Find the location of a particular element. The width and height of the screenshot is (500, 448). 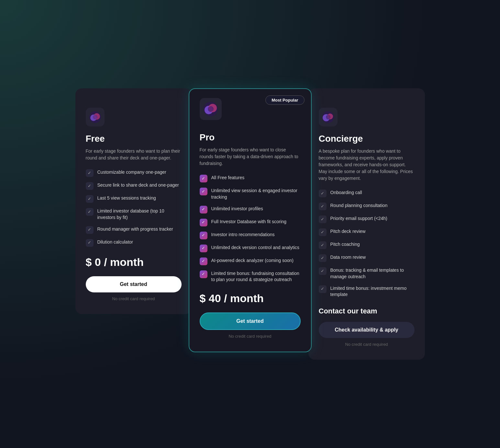

concierge-no-credit: No credit card required is located at coordinates (367, 344).